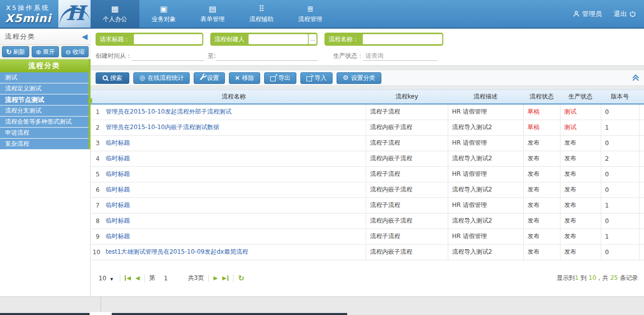  What do you see at coordinates (49, 52) in the screenshot?
I see `sidebar-button-label: 展开` at bounding box center [49, 52].